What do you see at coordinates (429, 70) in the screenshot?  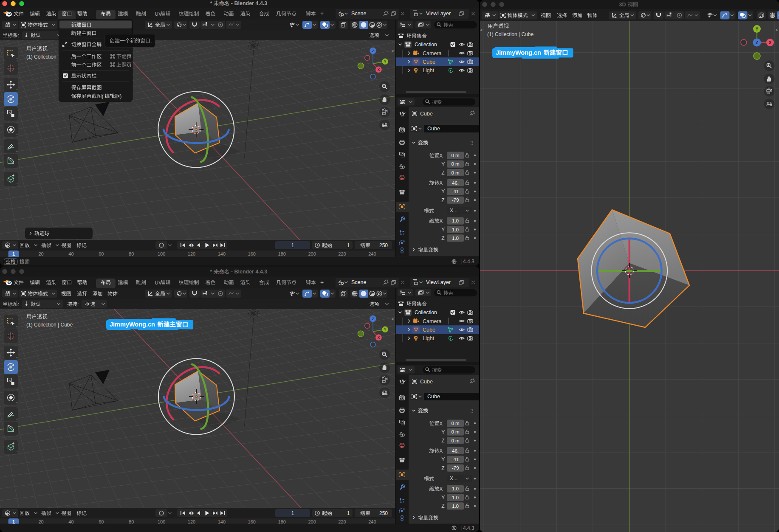 I see `svg-text: Light` at bounding box center [429, 70].